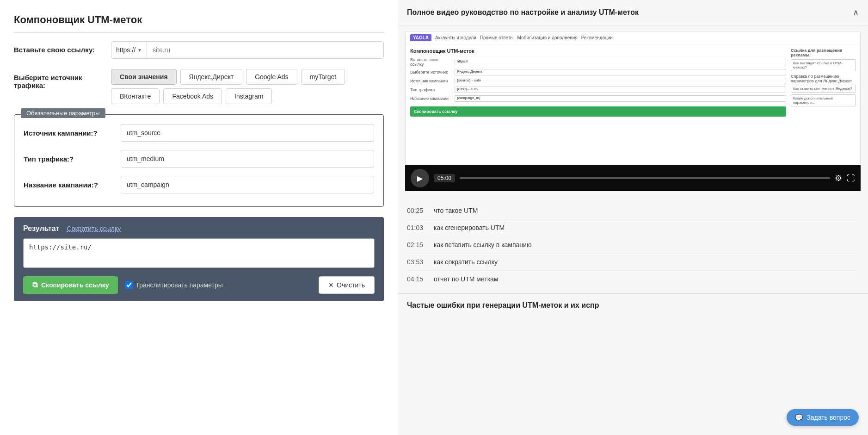 This screenshot has height=435, width=868. I want to click on url-text-input, so click(265, 50).